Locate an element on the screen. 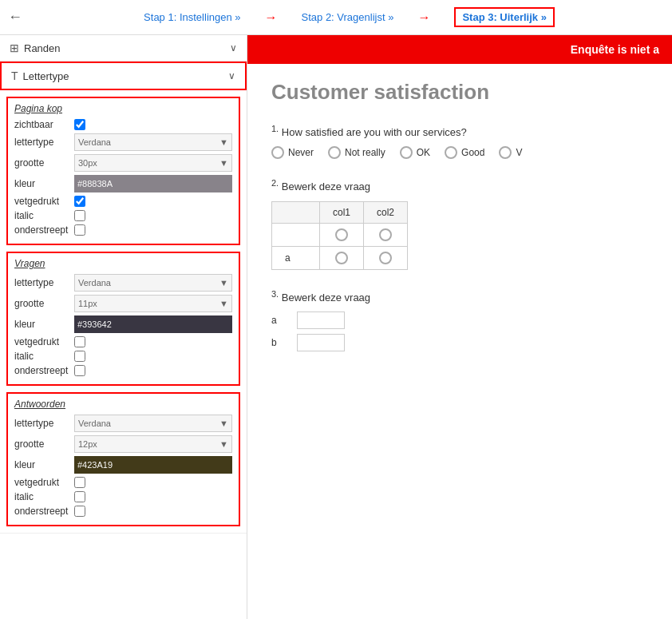 The height and width of the screenshot is (619, 672). onderstreept-a-checkbox is located at coordinates (80, 511).